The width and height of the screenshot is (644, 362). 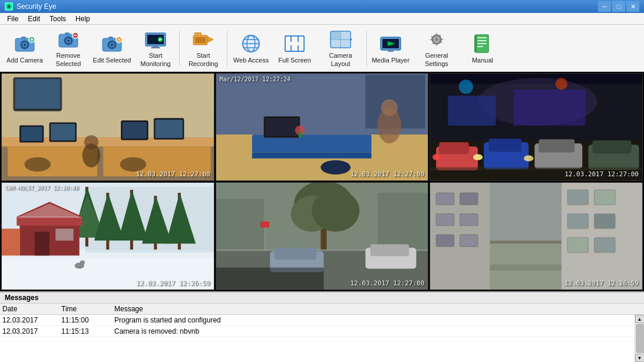 I want to click on media-player-label: Media Player, so click(x=391, y=60).